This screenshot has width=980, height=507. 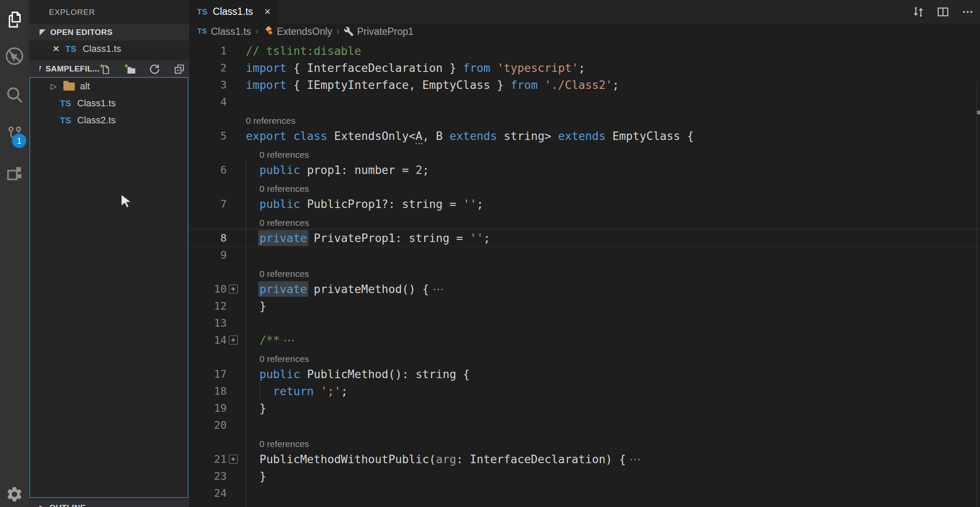 I want to click on line-number: 14, so click(x=208, y=340).